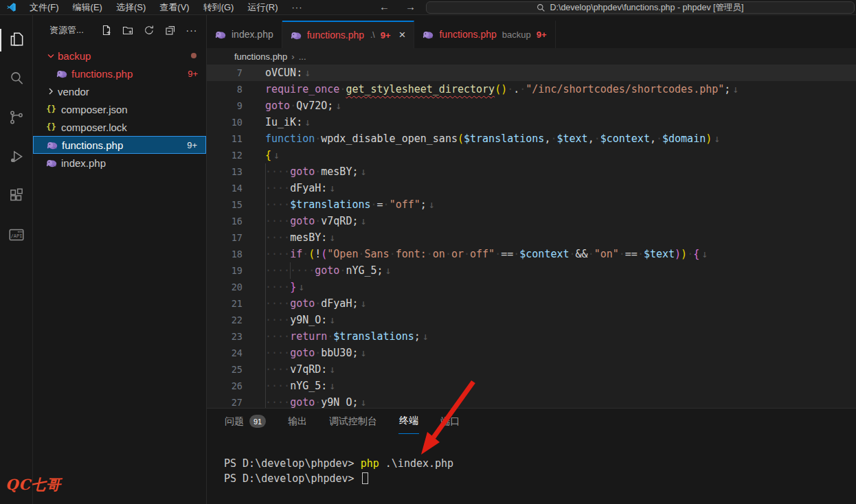 This screenshot has width=856, height=504. What do you see at coordinates (486, 254) in the screenshot?
I see `code-text: ····if·(!("Open·Sans·font:·on·or·off"·==…` at bounding box center [486, 254].